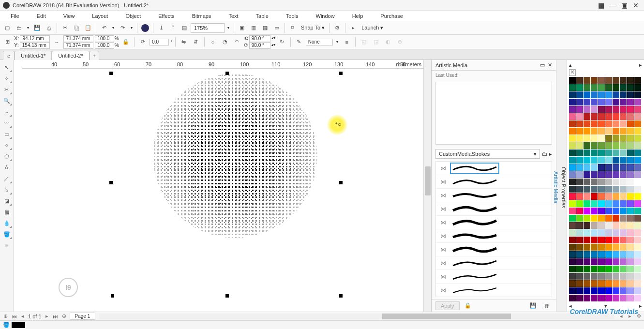 This screenshot has width=644, height=329. Describe the element at coordinates (208, 28) in the screenshot. I see `zoom-level: 175%` at that location.